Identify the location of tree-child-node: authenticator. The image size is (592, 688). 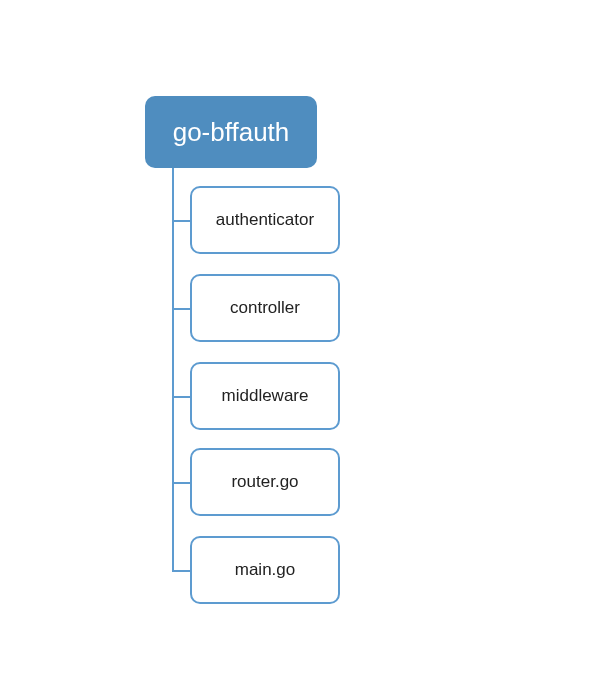
(265, 220).